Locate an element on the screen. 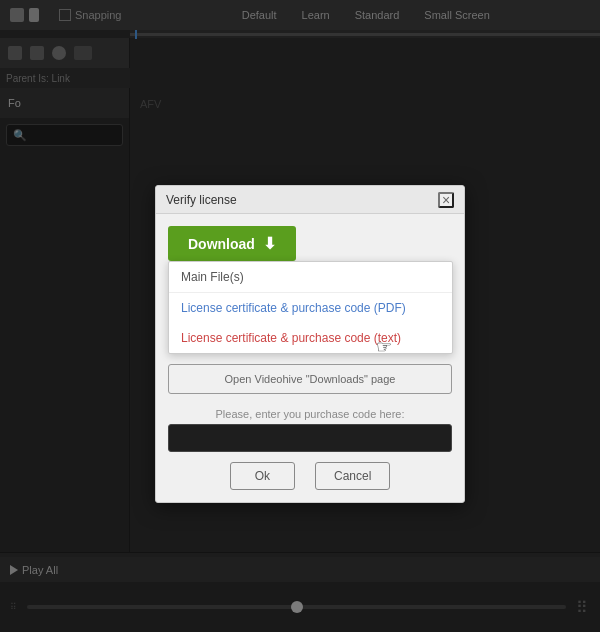 The image size is (600, 632). dialog-close-button: × is located at coordinates (446, 200).